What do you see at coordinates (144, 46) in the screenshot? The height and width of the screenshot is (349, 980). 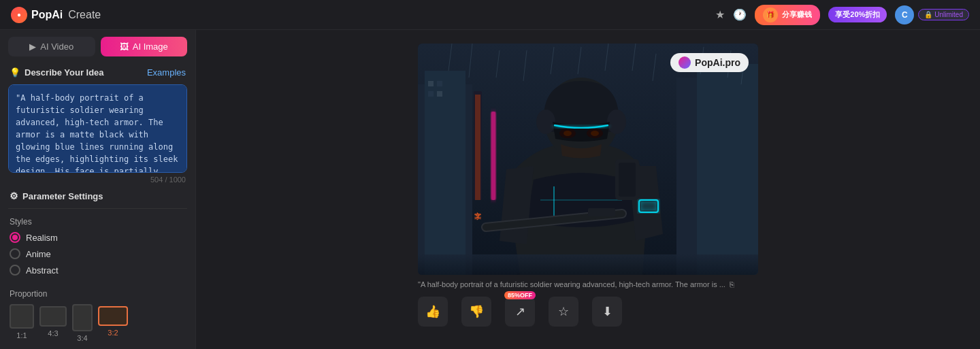 I see `tab-image: 🖼 AI Image` at bounding box center [144, 46].